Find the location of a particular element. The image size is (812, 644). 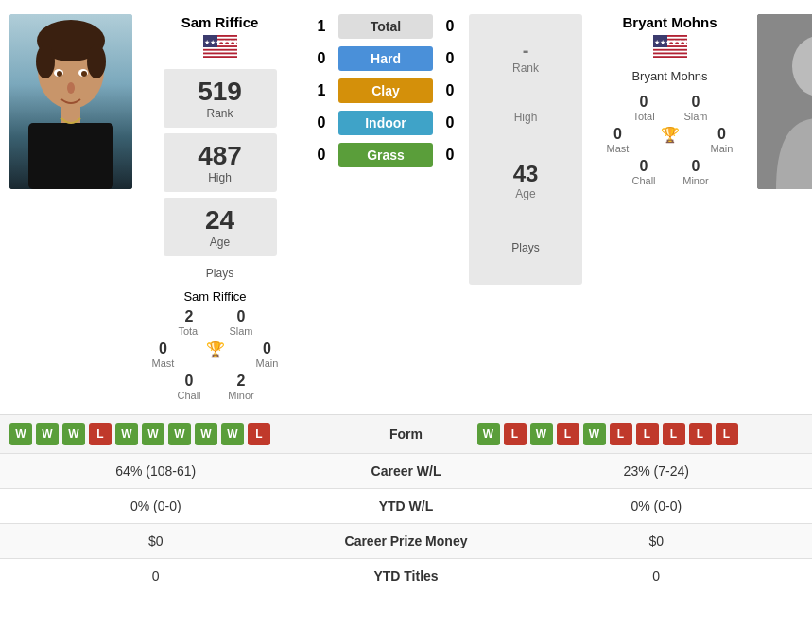

right-player-name-below: Bryant Mohns is located at coordinates (669, 76).